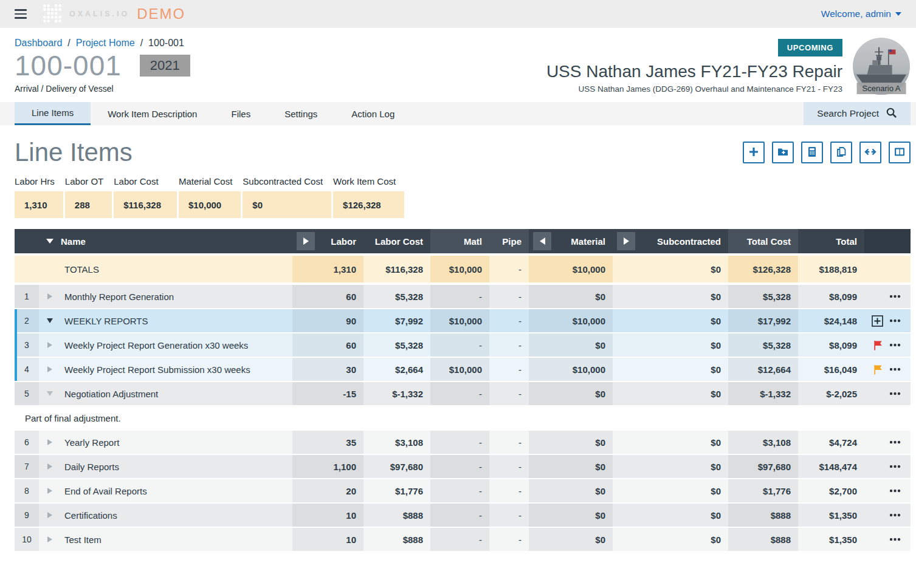 The width and height of the screenshot is (916, 588). What do you see at coordinates (857, 114) in the screenshot?
I see `search-project-button: Search Project` at bounding box center [857, 114].